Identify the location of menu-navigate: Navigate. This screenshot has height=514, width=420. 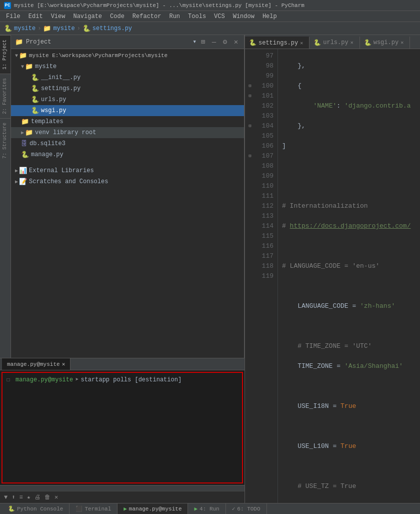
(88, 17).